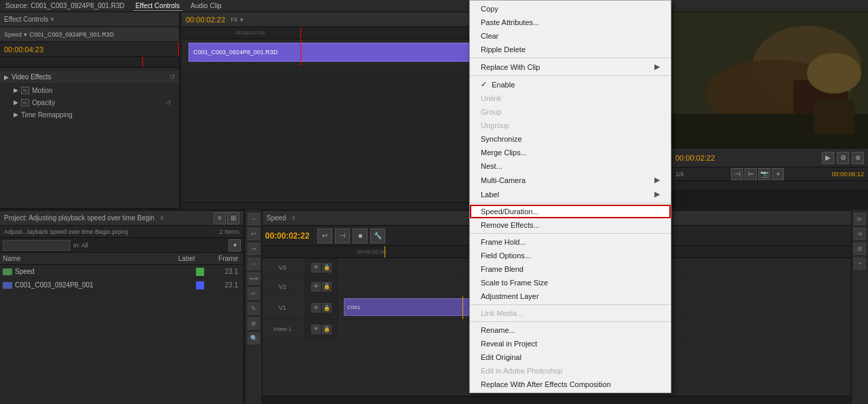 This screenshot has width=868, height=404. Describe the element at coordinates (570, 344) in the screenshot. I see `ctx-reveal-project: Reveal in Project` at that location.